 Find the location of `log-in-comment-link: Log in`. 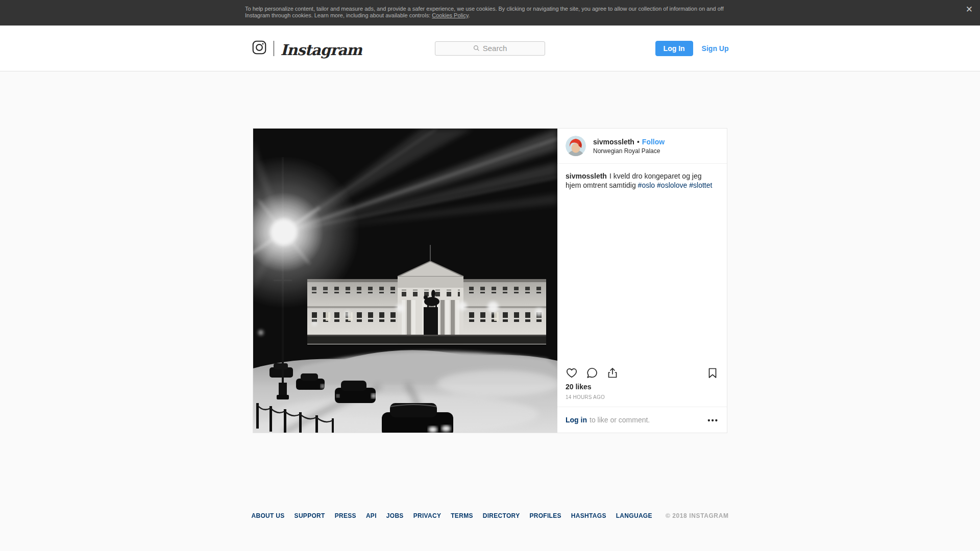

log-in-comment-link: Log in is located at coordinates (576, 420).